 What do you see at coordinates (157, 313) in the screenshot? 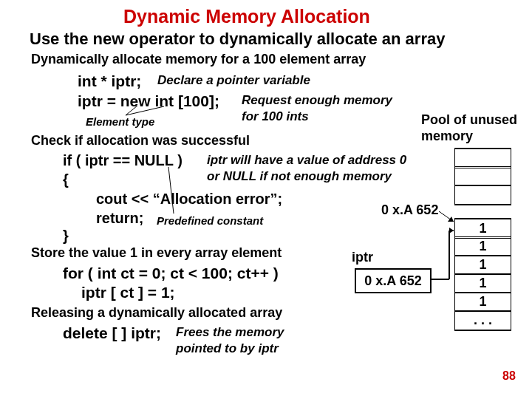
I see `subhead-release: Releasing a dynamically allocated array` at bounding box center [157, 313].